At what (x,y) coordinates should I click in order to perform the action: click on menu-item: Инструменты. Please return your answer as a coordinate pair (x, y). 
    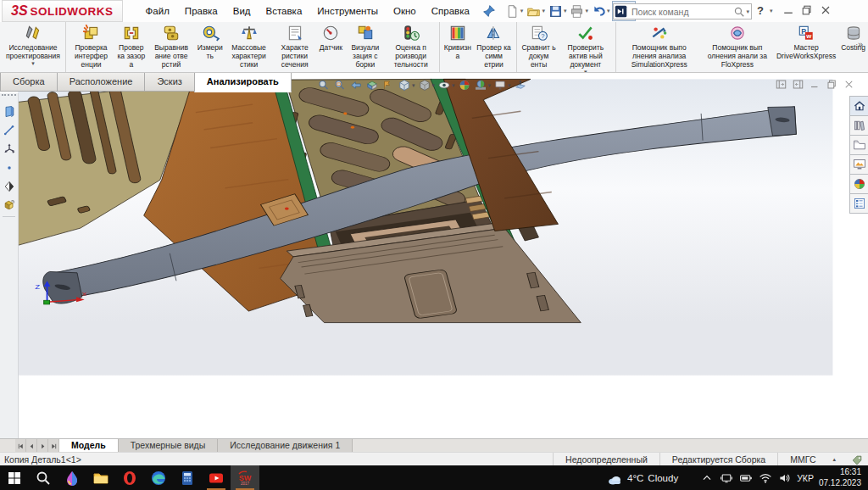
    Looking at the image, I should click on (348, 11).